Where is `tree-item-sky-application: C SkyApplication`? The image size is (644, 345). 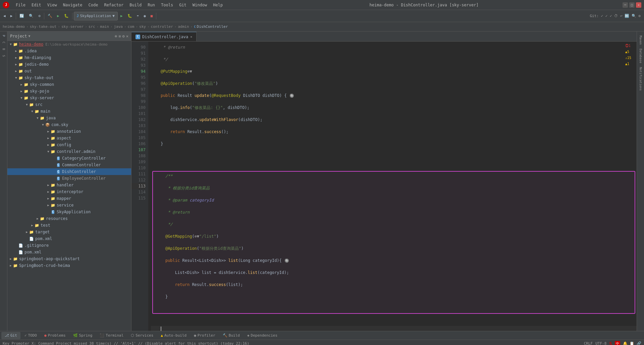
tree-item-sky-application: C SkyApplication is located at coordinates (69, 212).